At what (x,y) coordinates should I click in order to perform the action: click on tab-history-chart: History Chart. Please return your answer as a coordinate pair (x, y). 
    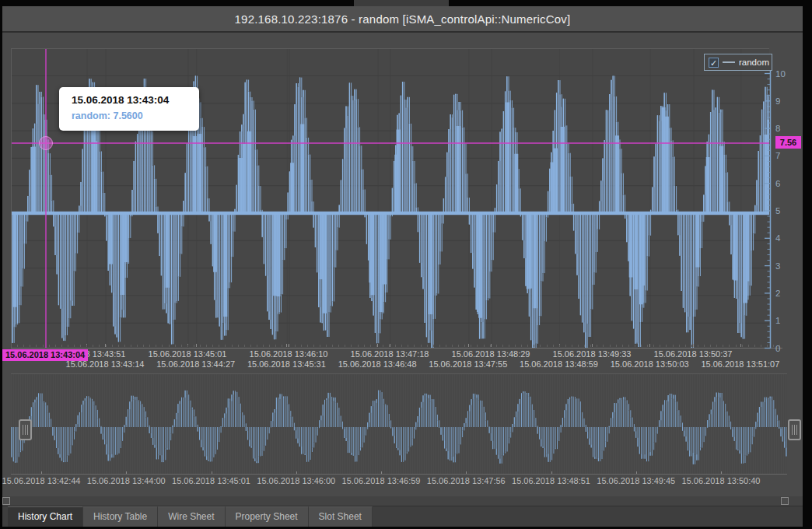
    Looking at the image, I should click on (45, 517).